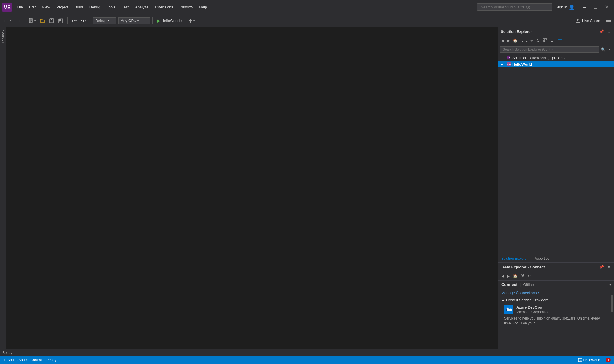 The width and height of the screenshot is (614, 364). Describe the element at coordinates (527, 42) in the screenshot. I see `filter-dropdown-icon: ▾` at that location.